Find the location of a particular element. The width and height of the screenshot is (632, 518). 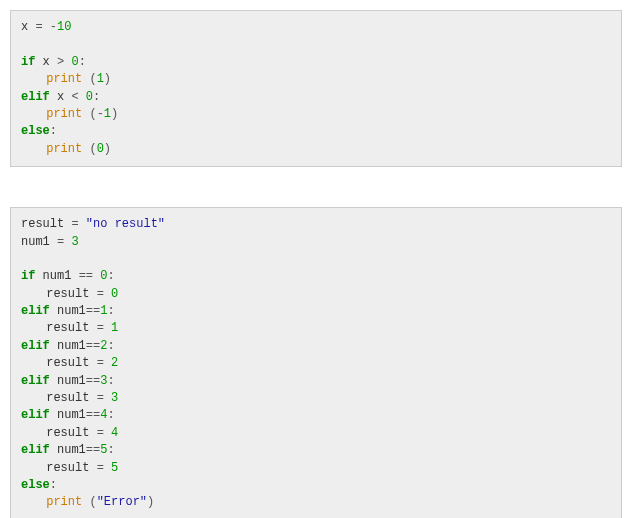

code-line: result = 2 is located at coordinates (316, 364).